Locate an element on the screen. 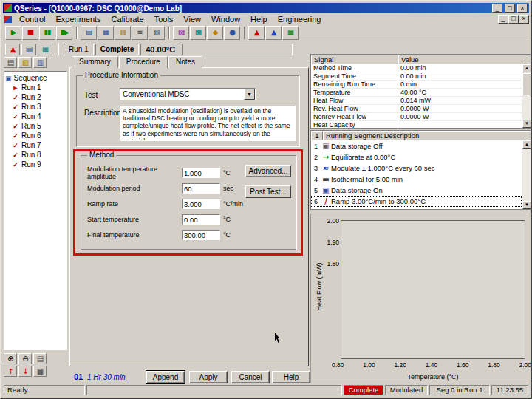  signal-panel-button: ▩ is located at coordinates (198, 33).